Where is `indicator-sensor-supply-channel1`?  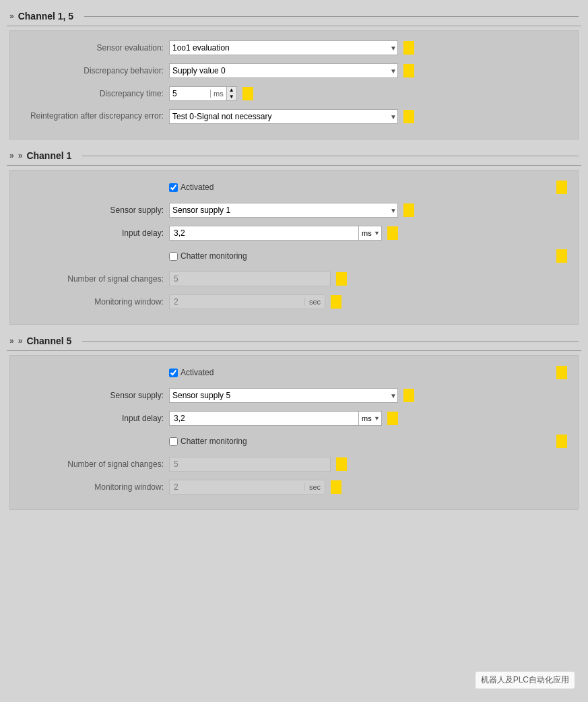 indicator-sensor-supply-channel1 is located at coordinates (409, 210).